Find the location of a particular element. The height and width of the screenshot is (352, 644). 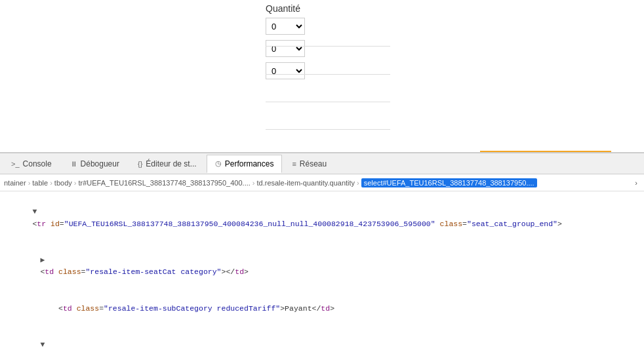

breadcrumb-container: ntainer is located at coordinates (15, 183).